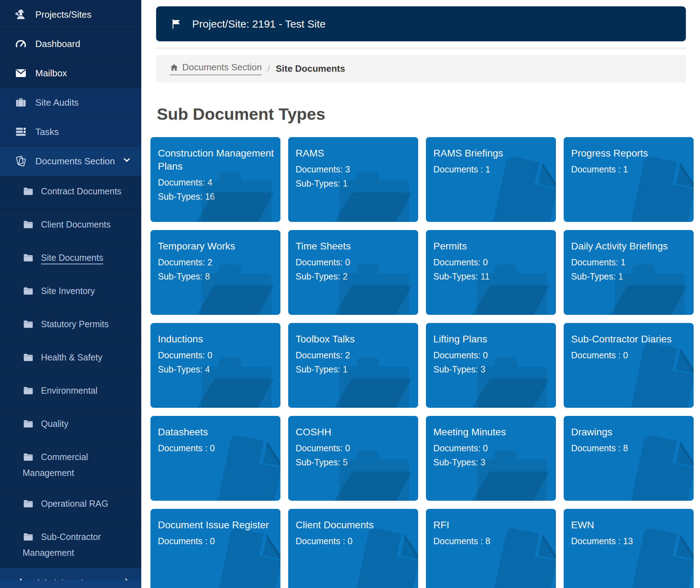 The image size is (700, 588). What do you see at coordinates (21, 161) in the screenshot?
I see `documents-icon` at bounding box center [21, 161].